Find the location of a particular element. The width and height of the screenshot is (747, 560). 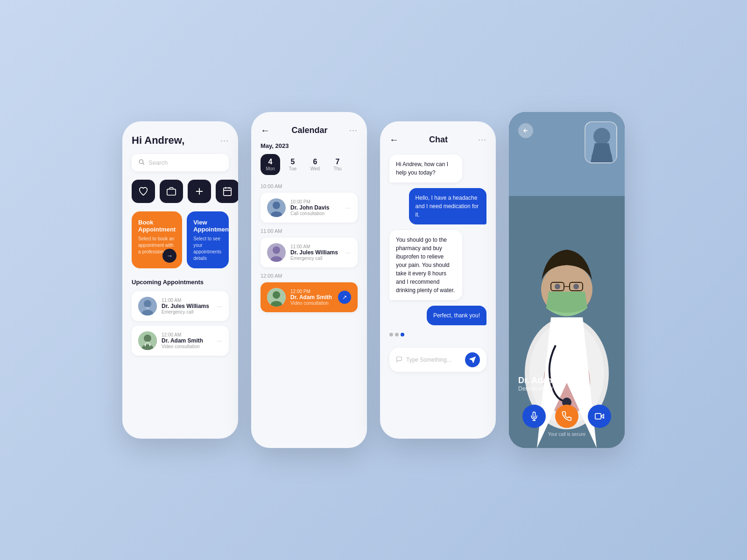

send-button is located at coordinates (472, 360).